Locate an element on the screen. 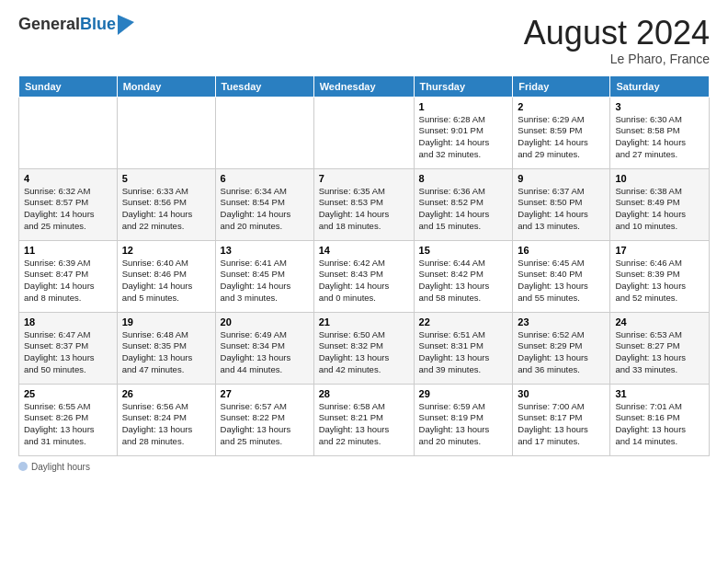 This screenshot has width=728, height=563. header: GeneralBlue August 2024 Le Pharo, France is located at coordinates (364, 40).